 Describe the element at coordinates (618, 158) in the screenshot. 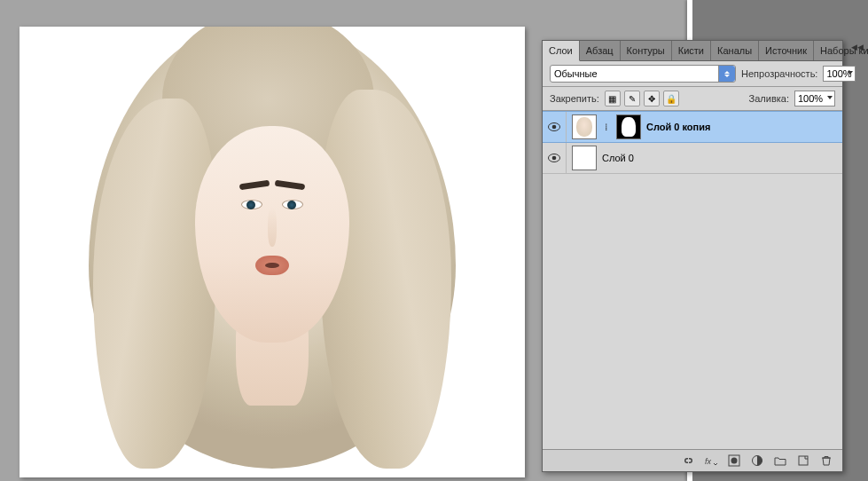

I see `layer-name: Слой 0` at that location.